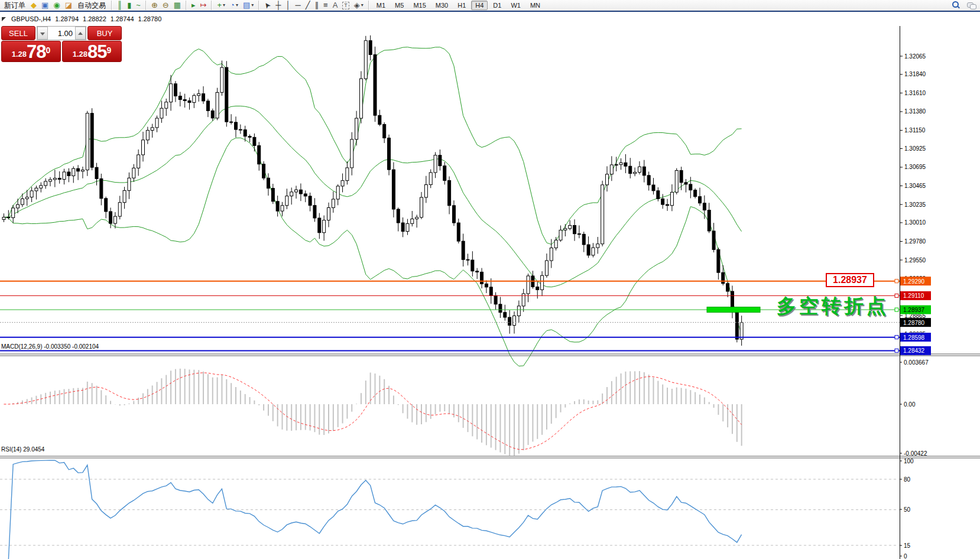  What do you see at coordinates (907, 480) in the screenshot?
I see `indicator-axis-label: 80` at bounding box center [907, 480].